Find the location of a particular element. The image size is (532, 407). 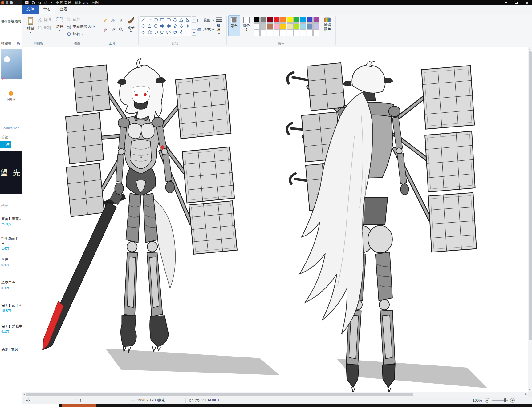

palette-color-dark-red is located at coordinates (270, 20).